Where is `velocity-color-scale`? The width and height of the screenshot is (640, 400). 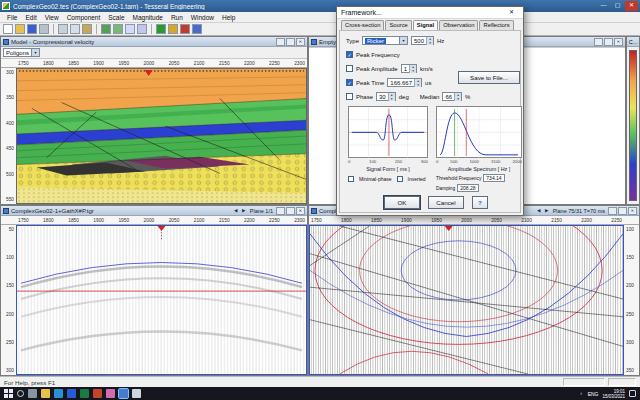 velocity-color-scale is located at coordinates (633, 126).